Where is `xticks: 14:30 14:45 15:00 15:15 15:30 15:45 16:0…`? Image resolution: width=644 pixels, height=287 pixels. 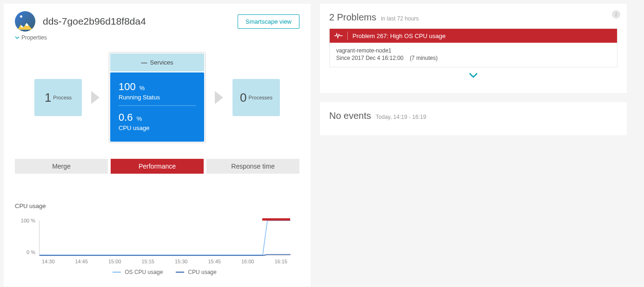
xticks: 14:30 14:45 15:00 15:15 15:30 15:45 16:0… is located at coordinates (165, 261).